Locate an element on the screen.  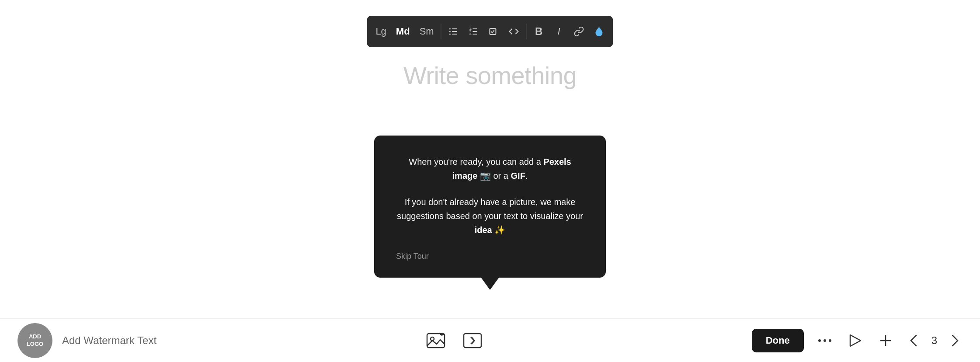
italic-button: I is located at coordinates (559, 31).